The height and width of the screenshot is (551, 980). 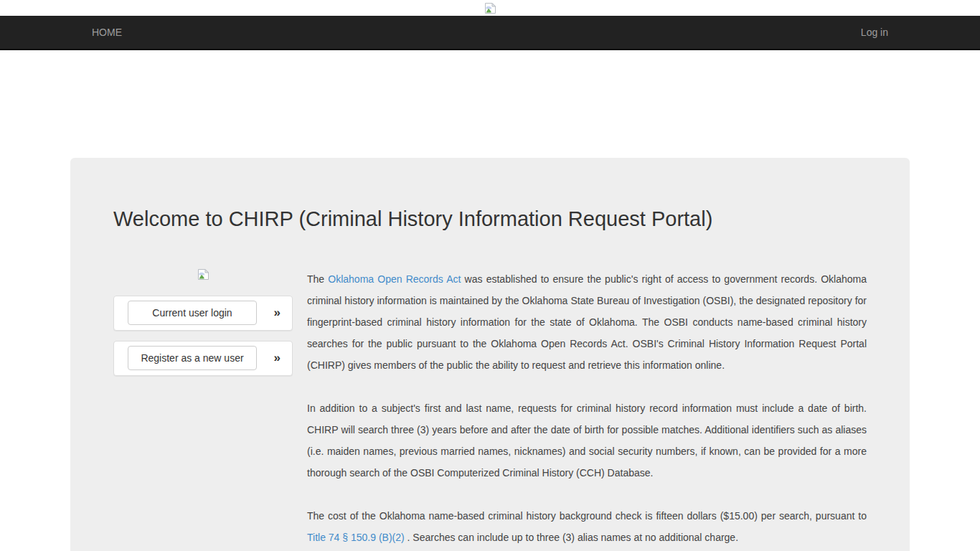 I want to click on nav-home-link: HOME, so click(x=107, y=32).